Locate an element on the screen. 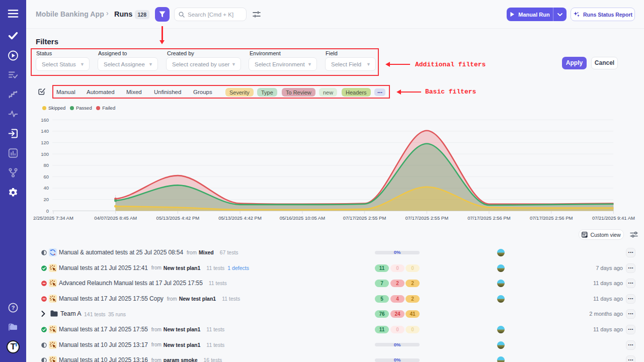 The width and height of the screenshot is (644, 362). svg-text: 2/25/2025 7:34 AM is located at coordinates (53, 218).